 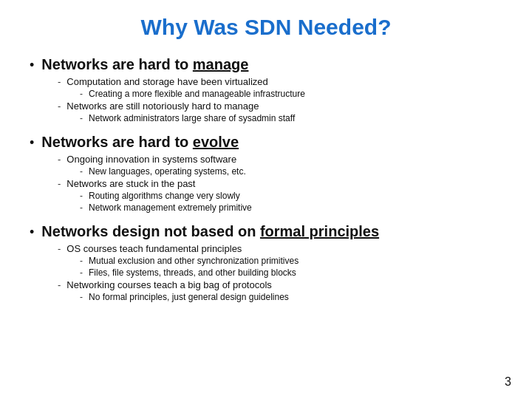 What do you see at coordinates (280, 183) in the screenshot?
I see `sub-list-evolve: - Ongoing innovation in systems software…` at bounding box center [280, 183].